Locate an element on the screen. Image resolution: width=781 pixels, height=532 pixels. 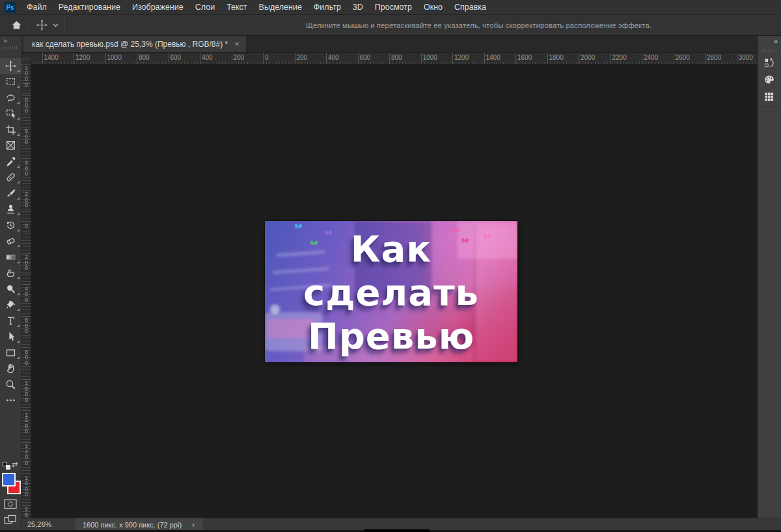
menu-item-type: Текст is located at coordinates (237, 8).